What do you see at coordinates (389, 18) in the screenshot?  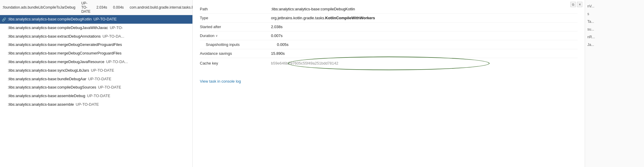 I see `type-row: Type org.jetbrains.kotlin.gradle.tasks.K…` at bounding box center [389, 18].